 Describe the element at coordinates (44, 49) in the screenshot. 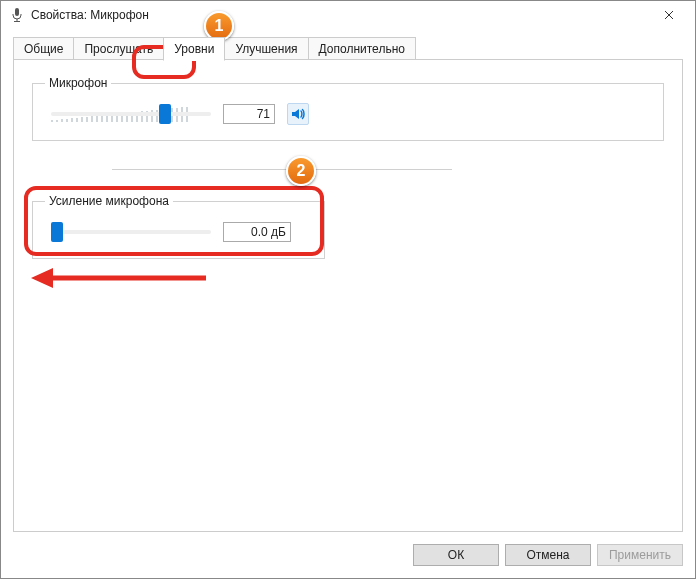

I see `tab-general: Общие` at that location.